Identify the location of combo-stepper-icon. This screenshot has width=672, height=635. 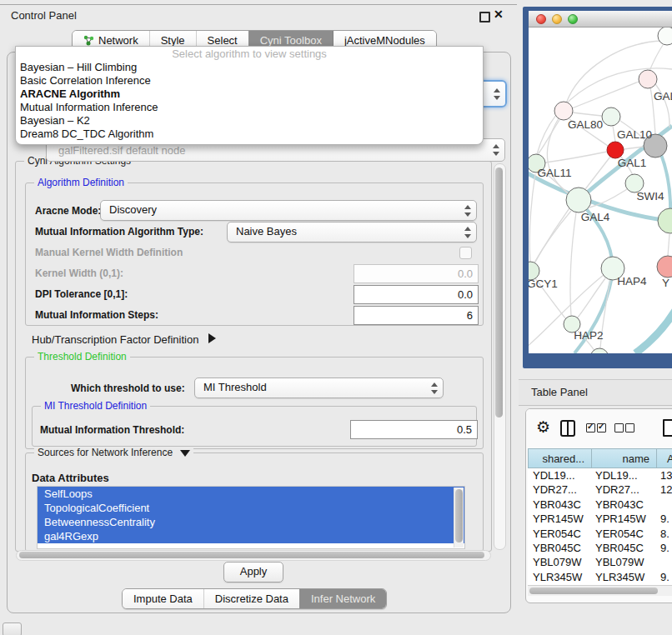
(496, 150).